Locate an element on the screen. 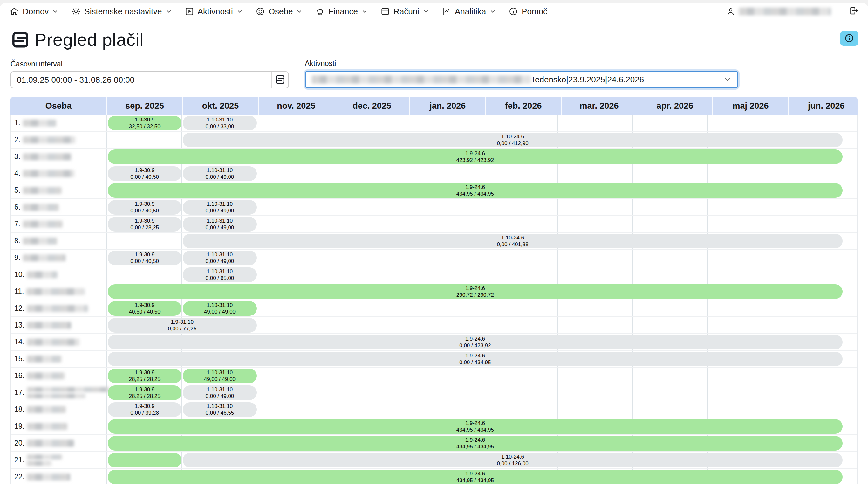 This screenshot has height=484, width=868. payment-bar: 1.9-30.90,00 / 28,25 is located at coordinates (145, 224).